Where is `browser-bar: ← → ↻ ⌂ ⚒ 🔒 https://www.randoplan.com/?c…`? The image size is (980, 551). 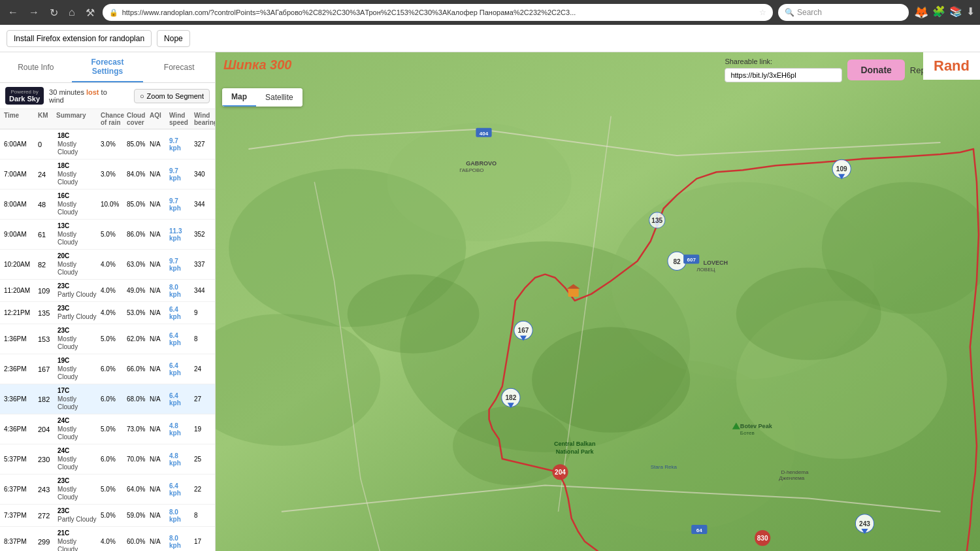 browser-bar: ← → ↻ ⌂ ⚒ 🔒 https://www.randoplan.com/?c… is located at coordinates (490, 12).